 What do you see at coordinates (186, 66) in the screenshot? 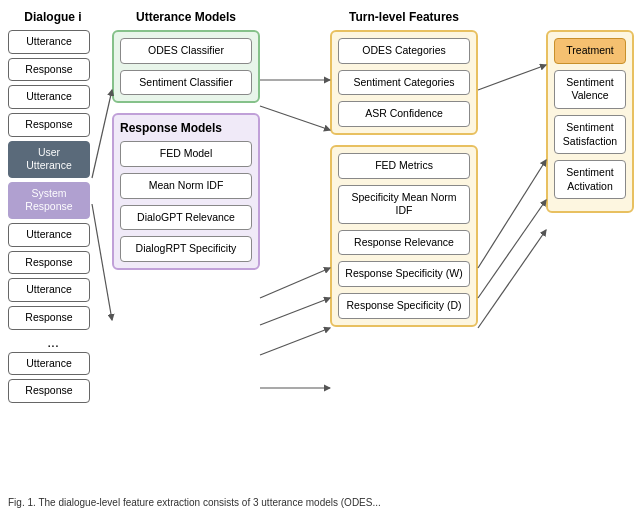
I see `utterance-group: ODES ClassifierSentiment Classifier` at bounding box center [186, 66].